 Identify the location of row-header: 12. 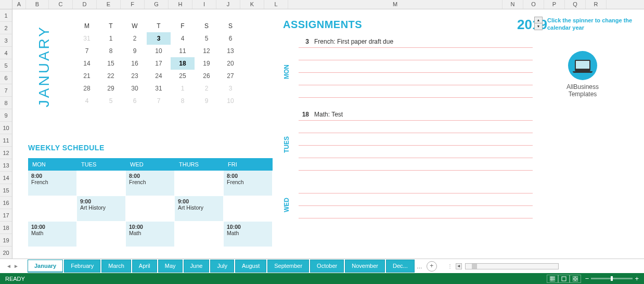
(6, 153).